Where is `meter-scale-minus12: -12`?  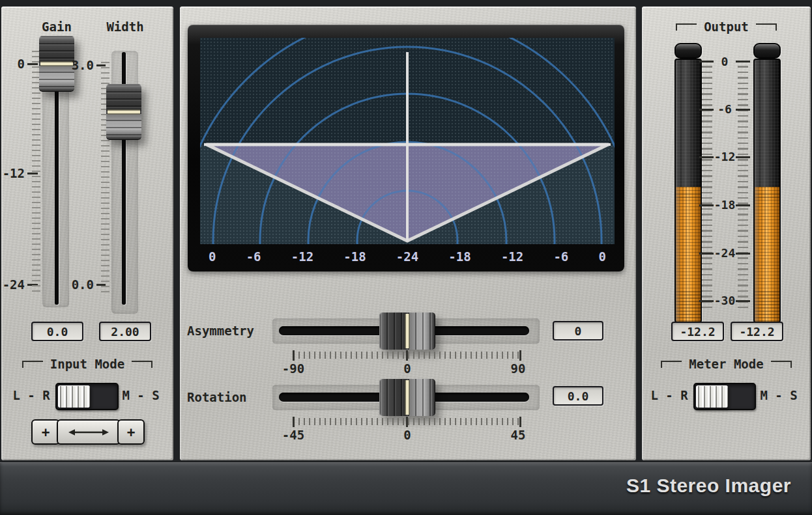 meter-scale-minus12: -12 is located at coordinates (725, 157).